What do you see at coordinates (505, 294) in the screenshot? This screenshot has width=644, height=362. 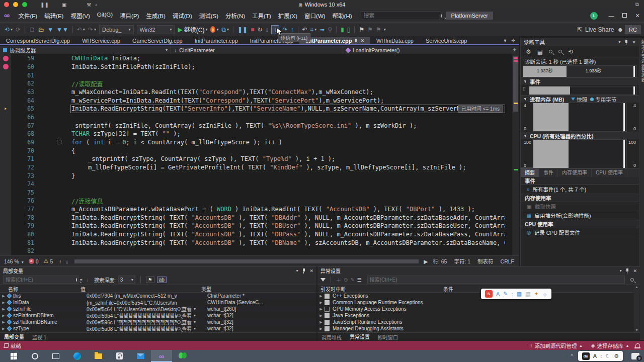 I see `ime-icon: ✎` at bounding box center [505, 294].